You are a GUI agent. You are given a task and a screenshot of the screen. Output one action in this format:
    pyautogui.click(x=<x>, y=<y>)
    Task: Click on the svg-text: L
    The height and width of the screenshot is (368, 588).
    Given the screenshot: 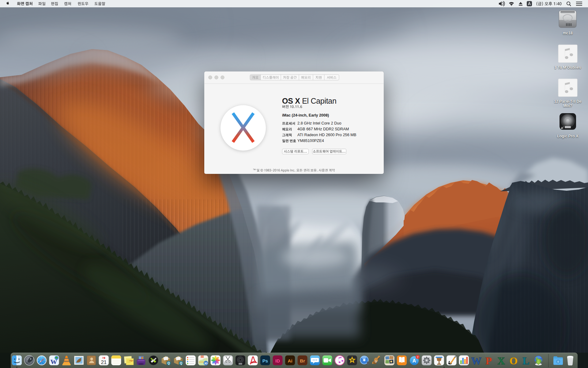 What is the action you would take?
    pyautogui.click(x=526, y=361)
    